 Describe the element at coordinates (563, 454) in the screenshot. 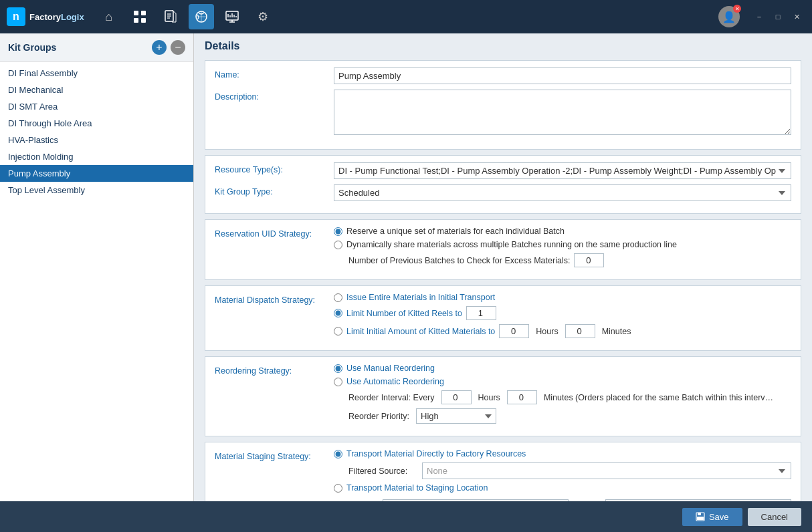

I see `staging-direct-row: Transport Material Directly to Factory R…` at that location.